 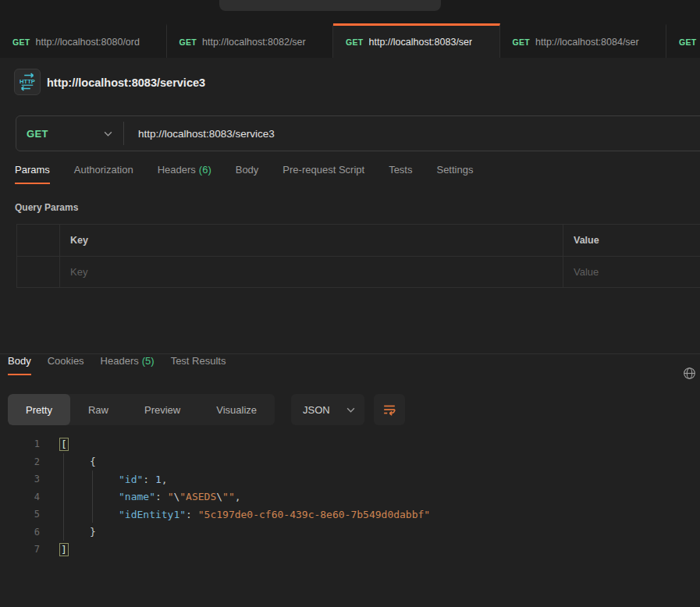 What do you see at coordinates (93, 532) in the screenshot?
I see `code-token: }` at bounding box center [93, 532].